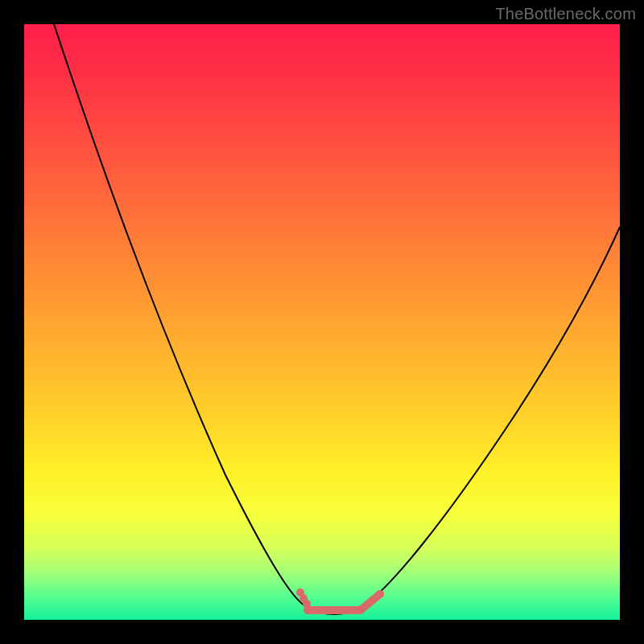  Describe the element at coordinates (565, 14) in the screenshot. I see `watermark-text: TheBottleneck.com` at that location.